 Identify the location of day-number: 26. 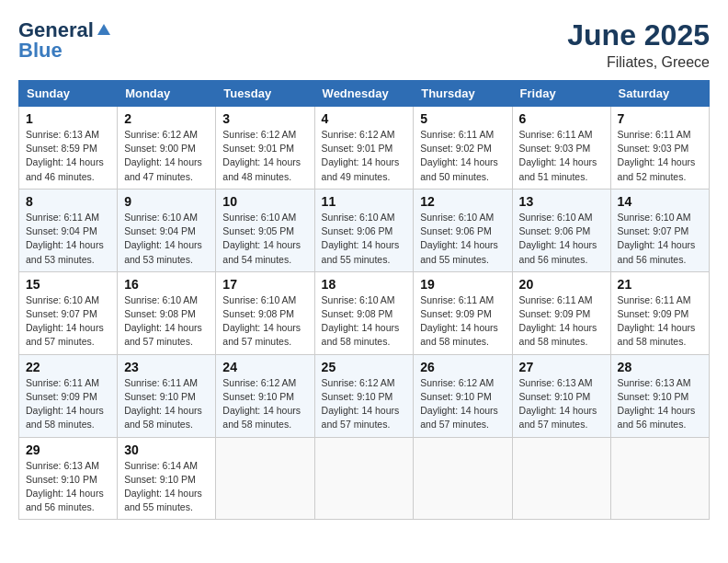
(462, 367).